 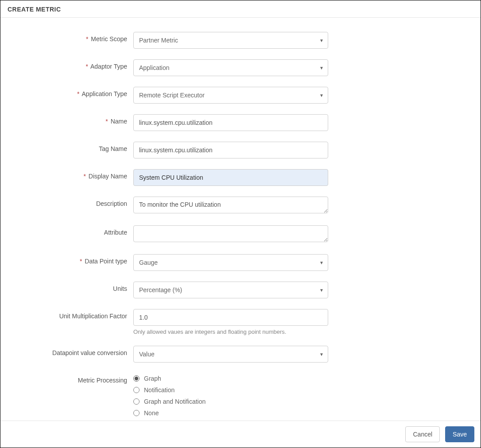 I want to click on label-metric-scope: * Metric Scope, so click(x=67, y=37).